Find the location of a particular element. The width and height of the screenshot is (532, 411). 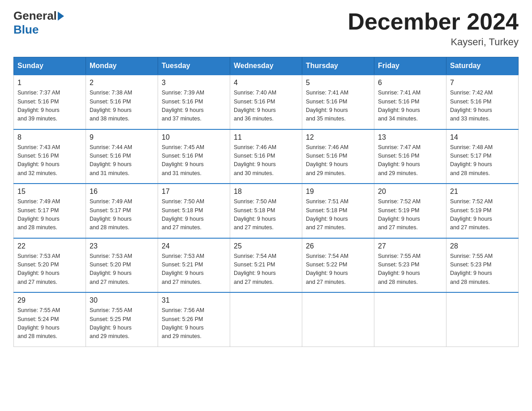

weekday-header-row: Sunday Monday Tuesday Wednesday Thursday… is located at coordinates (266, 66).